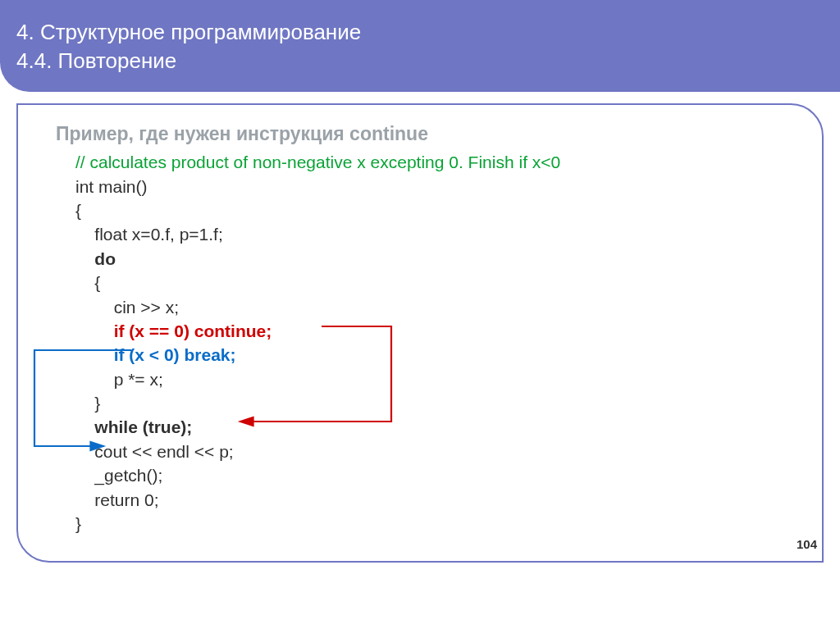 This screenshot has width=840, height=629. Describe the element at coordinates (436, 500) in the screenshot. I see `code-line: return 0;` at that location.